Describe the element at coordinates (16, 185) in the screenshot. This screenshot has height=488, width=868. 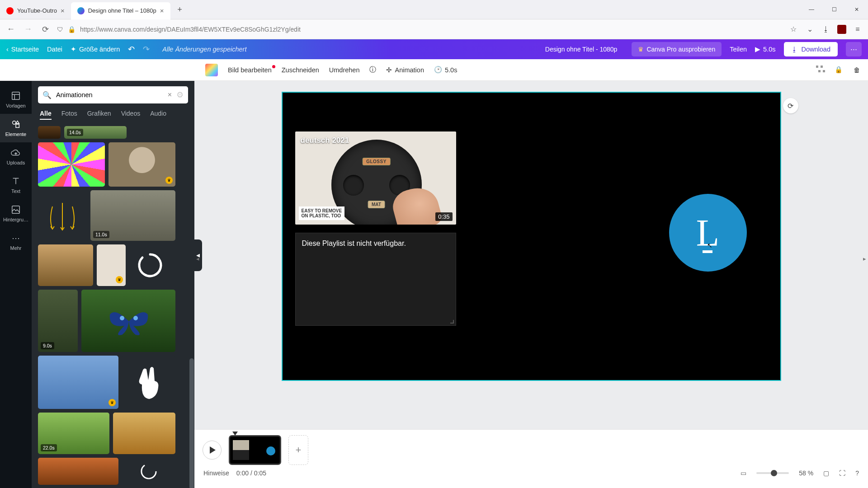
I see `rail-text: Text` at that location.